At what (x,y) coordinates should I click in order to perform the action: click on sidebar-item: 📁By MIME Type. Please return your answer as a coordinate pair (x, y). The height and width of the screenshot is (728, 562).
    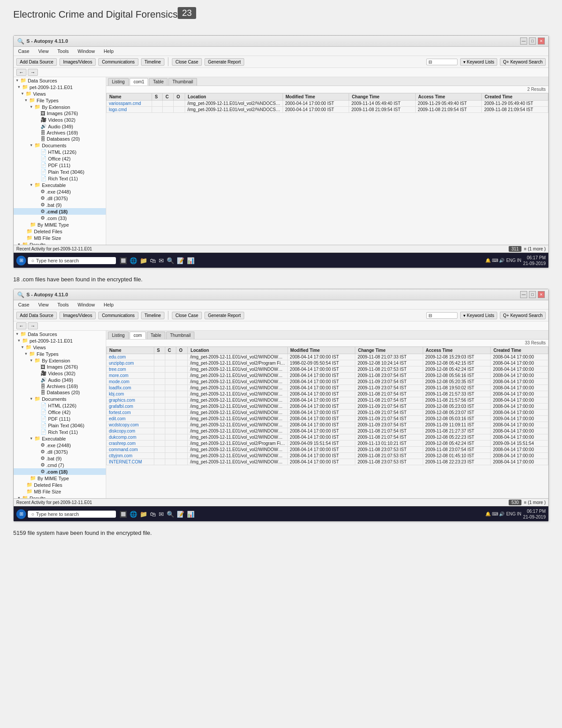
    Looking at the image, I should click on (60, 225).